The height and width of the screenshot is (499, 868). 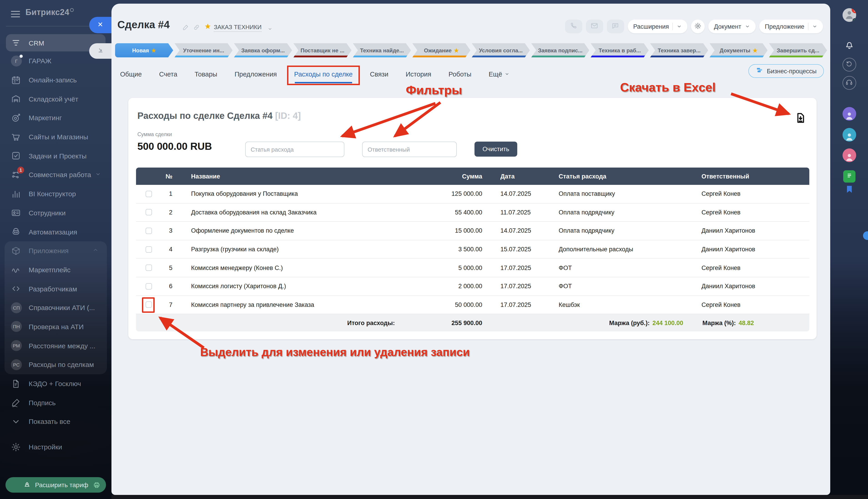 I want to click on document-dropdown: Документ, so click(x=732, y=26).